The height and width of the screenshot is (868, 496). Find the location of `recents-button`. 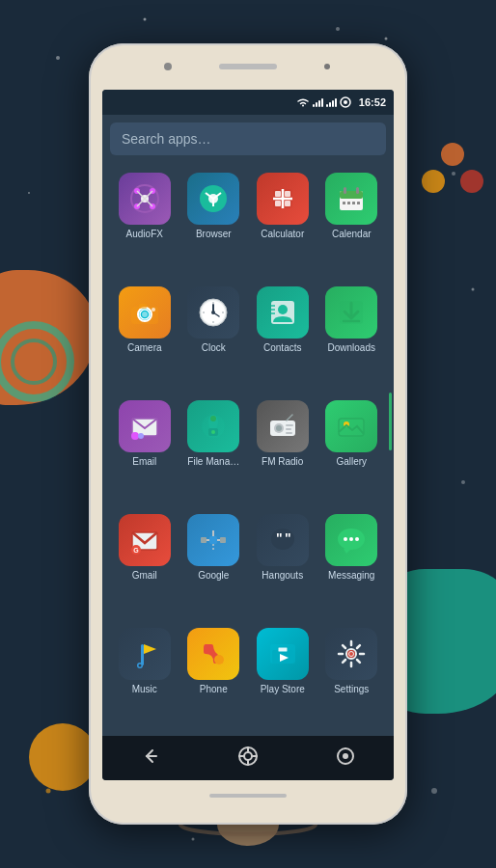

recents-button is located at coordinates (345, 758).